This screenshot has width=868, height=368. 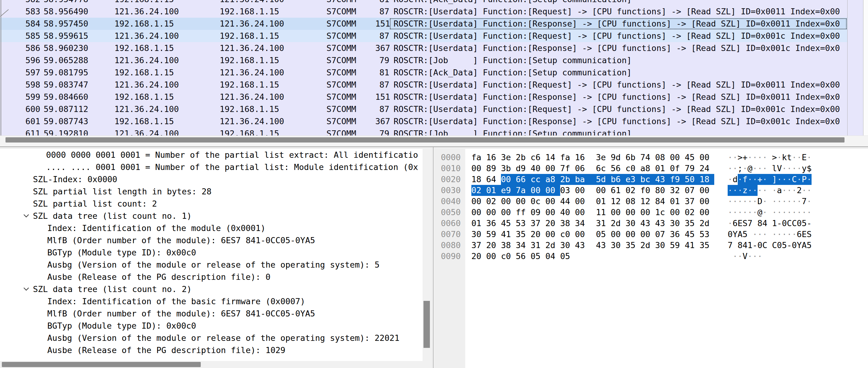 What do you see at coordinates (603, 168) in the screenshot?
I see `hex-byte: 6c` at bounding box center [603, 168].